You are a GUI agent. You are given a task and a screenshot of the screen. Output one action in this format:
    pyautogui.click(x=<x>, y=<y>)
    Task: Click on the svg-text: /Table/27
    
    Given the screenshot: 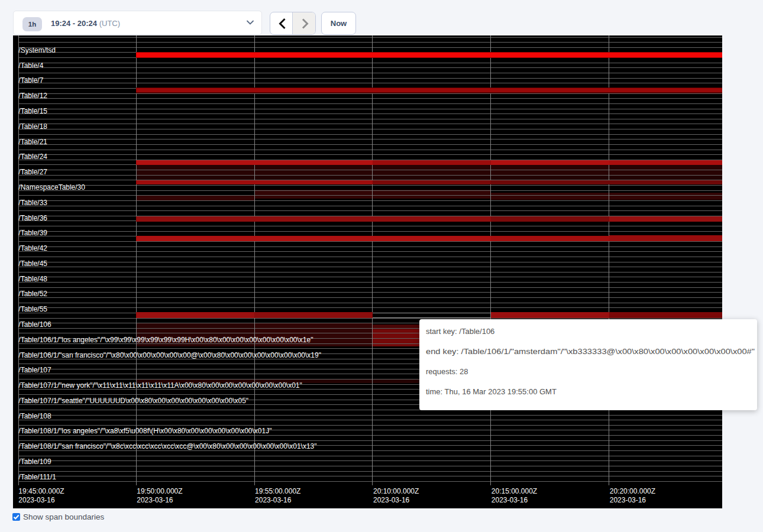 What is the action you would take?
    pyautogui.click(x=33, y=172)
    